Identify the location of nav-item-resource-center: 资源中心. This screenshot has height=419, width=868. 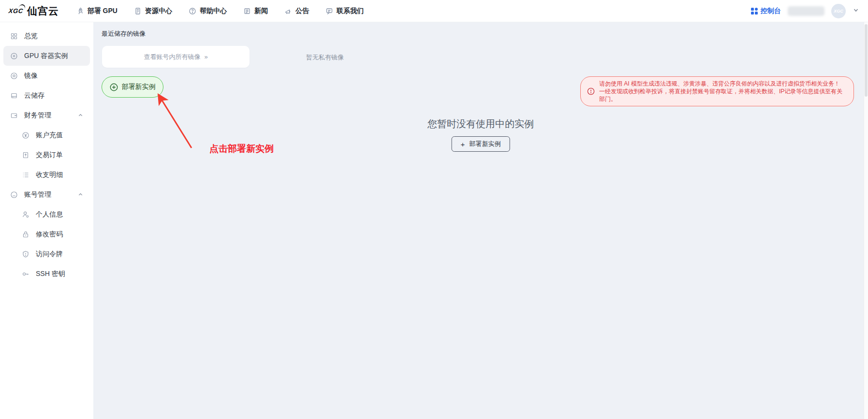
(153, 11).